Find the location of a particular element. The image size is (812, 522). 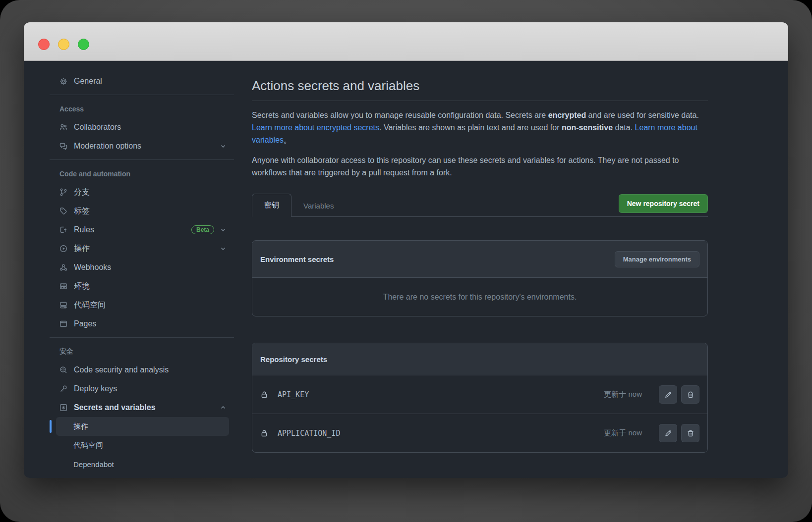

manage-environments-button: Manage environments is located at coordinates (657, 260).